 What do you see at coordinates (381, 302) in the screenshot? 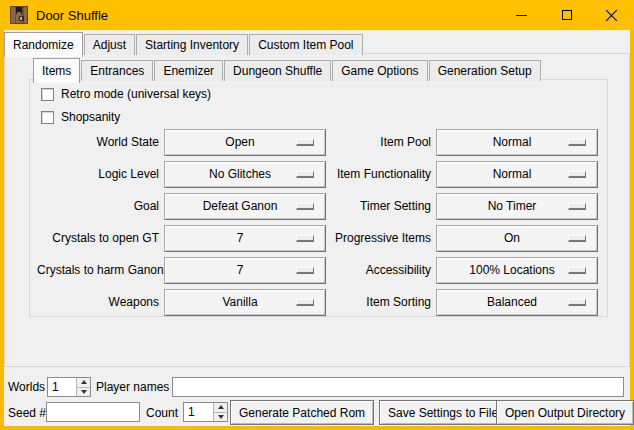
I see `item-sorting-label: Item Sorting` at bounding box center [381, 302].